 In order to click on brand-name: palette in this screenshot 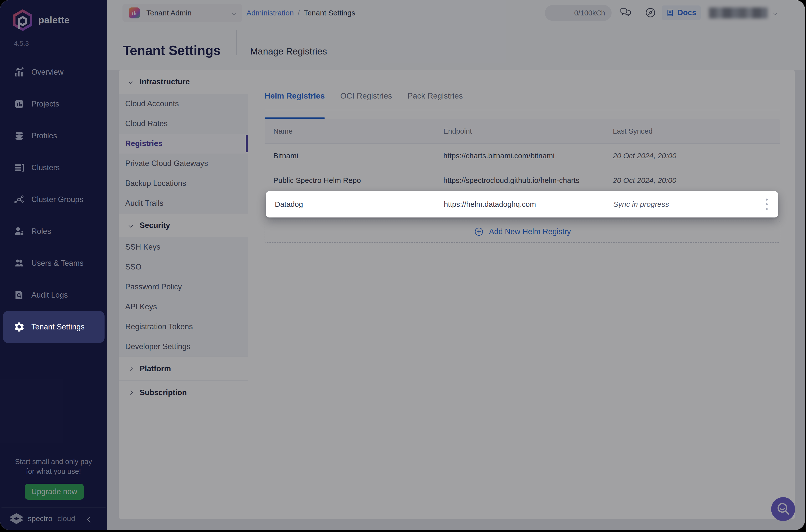, I will do `click(54, 20)`.